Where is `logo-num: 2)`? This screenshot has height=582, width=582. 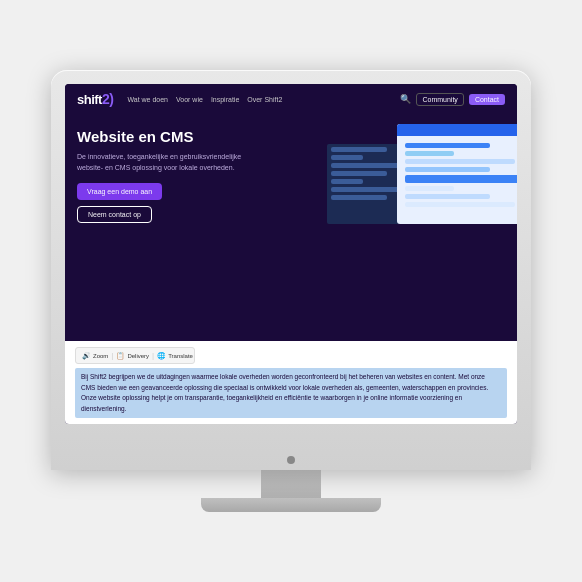
logo-num: 2) is located at coordinates (108, 99).